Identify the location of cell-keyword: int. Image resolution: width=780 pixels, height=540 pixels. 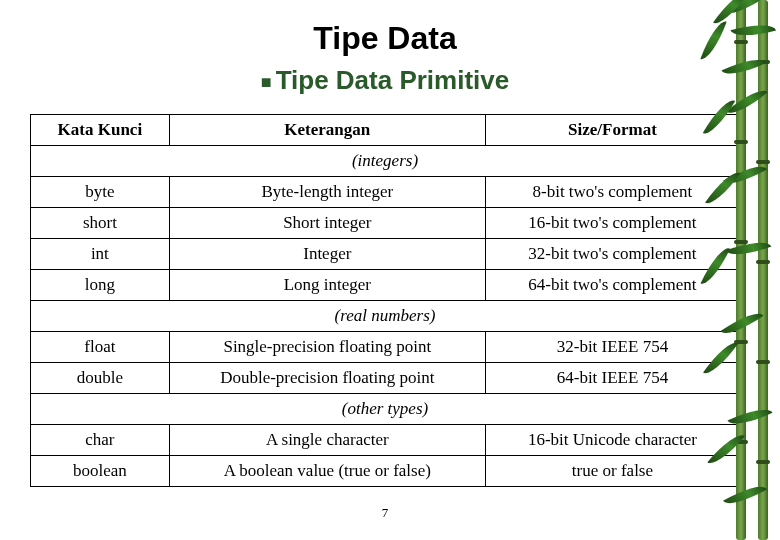
(100, 254).